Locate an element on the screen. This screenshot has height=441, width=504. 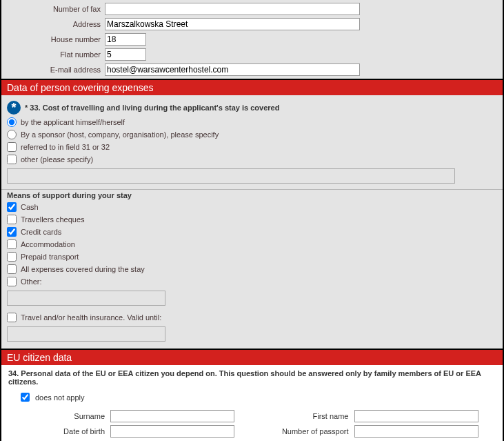
fax-input is located at coordinates (232, 9).